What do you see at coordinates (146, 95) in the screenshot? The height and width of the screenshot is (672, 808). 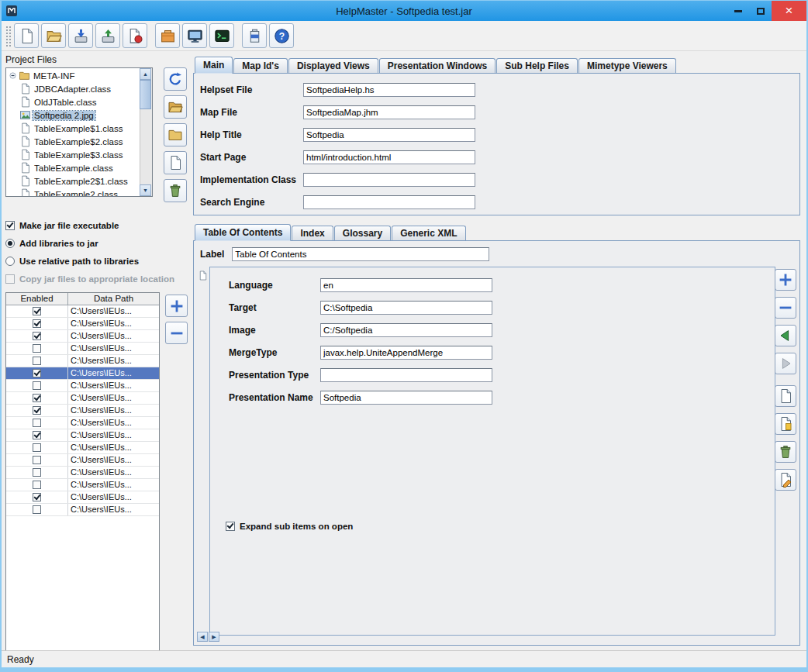 I see `scrollbar-thumb` at bounding box center [146, 95].